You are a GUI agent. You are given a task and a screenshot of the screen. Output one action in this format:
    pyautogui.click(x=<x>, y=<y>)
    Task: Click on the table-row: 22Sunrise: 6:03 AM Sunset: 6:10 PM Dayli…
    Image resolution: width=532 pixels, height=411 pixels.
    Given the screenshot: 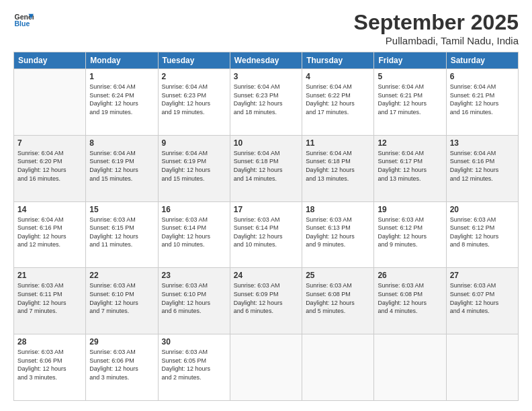 What is the action you would take?
    pyautogui.click(x=122, y=301)
    